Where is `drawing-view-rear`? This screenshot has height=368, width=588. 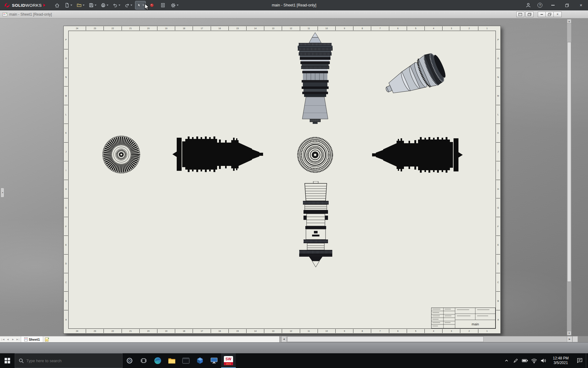
drawing-view-rear is located at coordinates (315, 155).